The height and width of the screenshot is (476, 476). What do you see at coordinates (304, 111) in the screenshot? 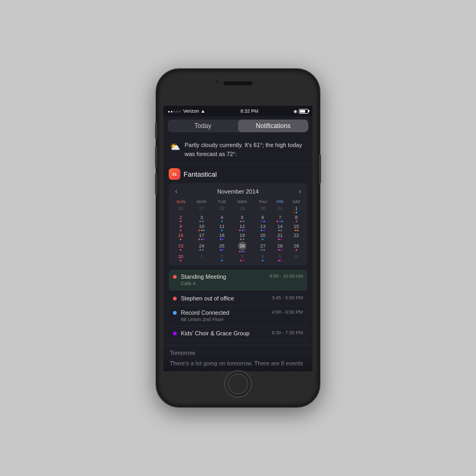
I see `battery-indicator` at bounding box center [304, 111].